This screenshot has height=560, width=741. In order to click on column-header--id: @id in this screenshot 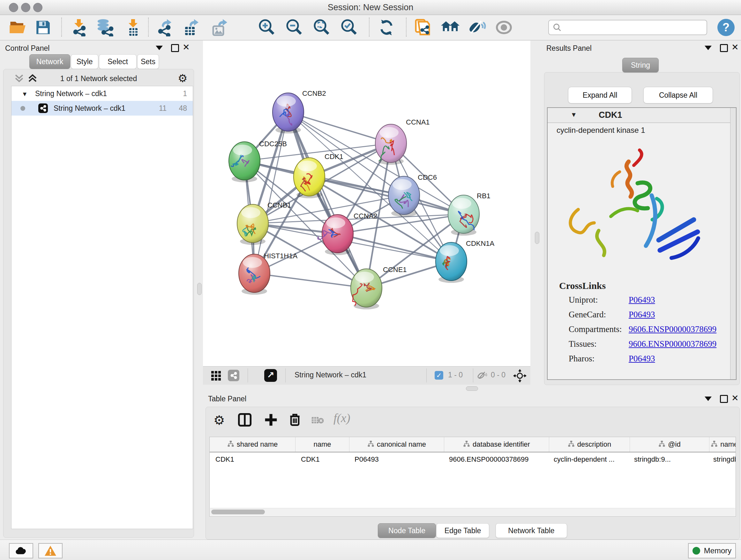, I will do `click(670, 444)`.